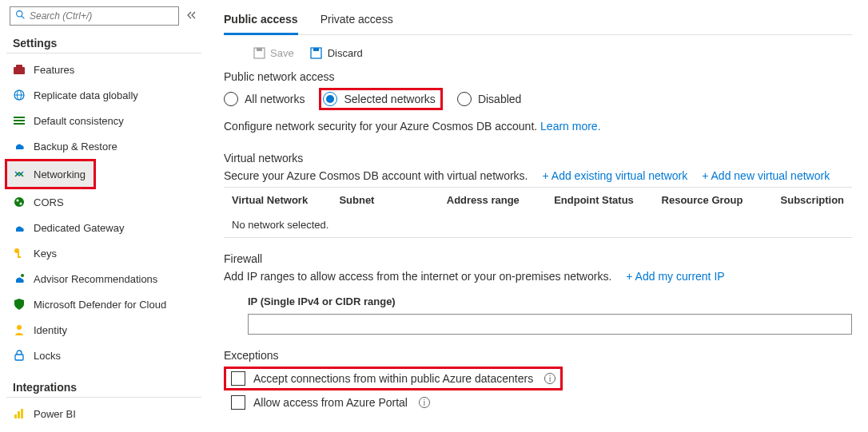 This screenshot has height=432, width=868. I want to click on features-icon, so click(19, 69).